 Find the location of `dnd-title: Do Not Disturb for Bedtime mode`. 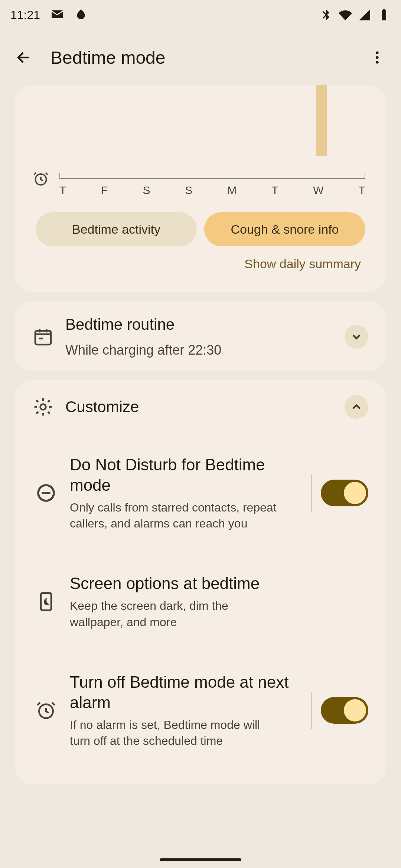

dnd-title: Do Not Disturb for Bedtime mode is located at coordinates (184, 475).